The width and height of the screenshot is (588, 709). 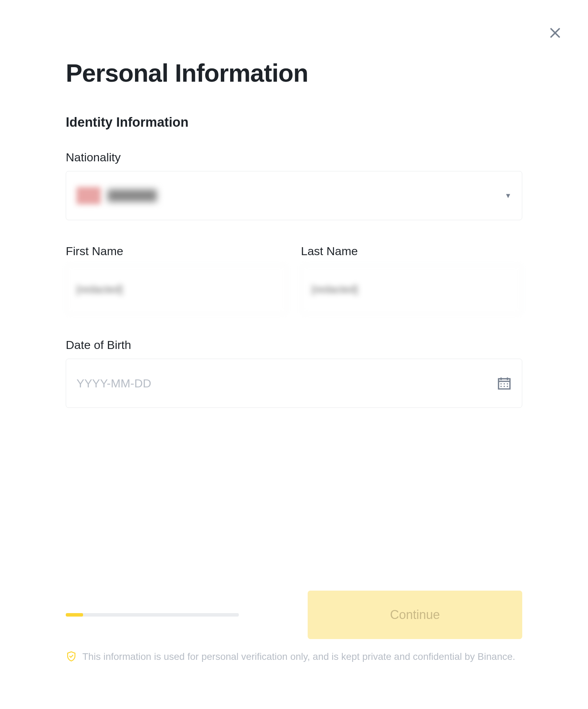 I want to click on disclaimer-text: This information is used for personal ve…, so click(x=299, y=657).